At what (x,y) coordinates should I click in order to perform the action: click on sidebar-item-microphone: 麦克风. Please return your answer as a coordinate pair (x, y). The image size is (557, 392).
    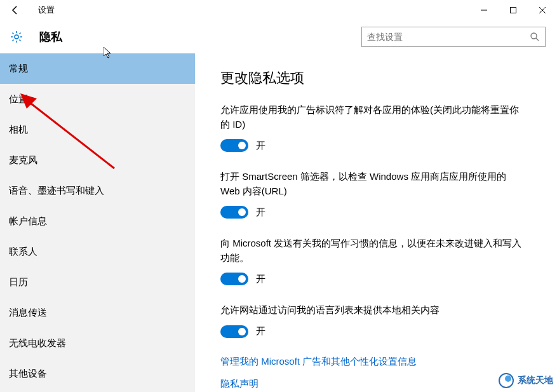
    Looking at the image, I should click on (98, 160).